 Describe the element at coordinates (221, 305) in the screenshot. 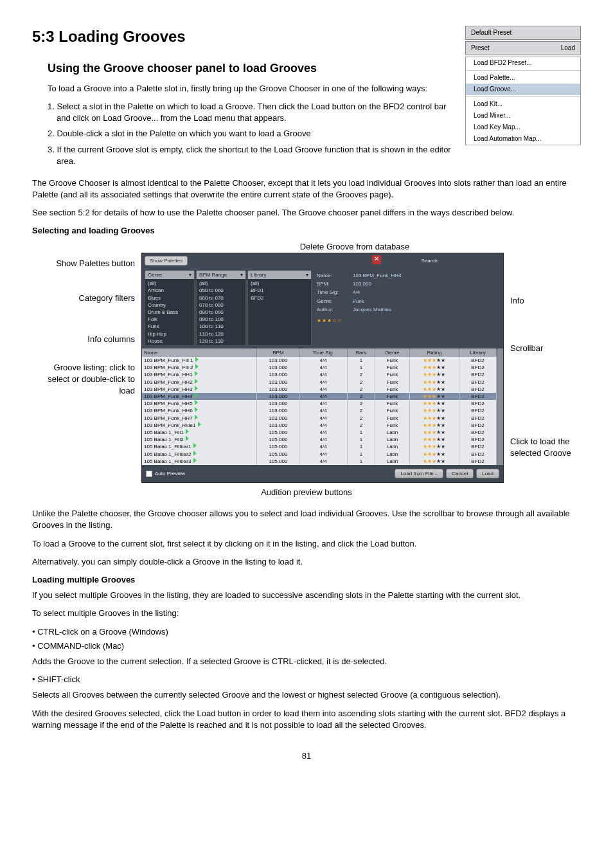

I see `filter-bpm-item: 070 to 080` at that location.